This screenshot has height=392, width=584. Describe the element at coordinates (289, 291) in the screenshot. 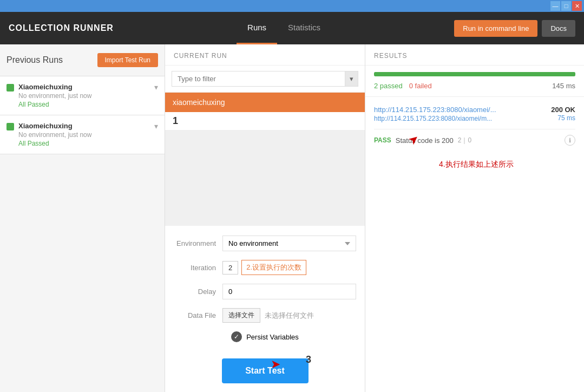

I see `delay-input: 0` at that location.